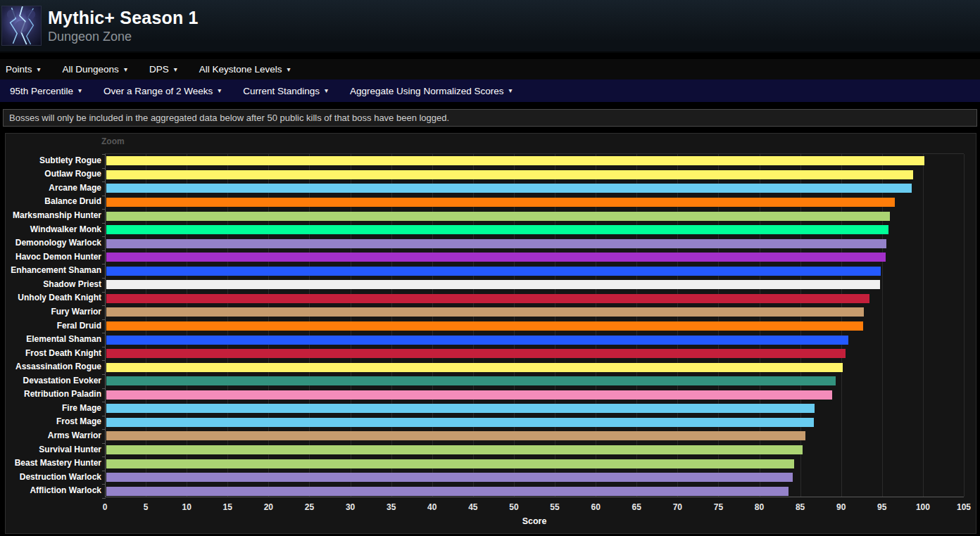 The image size is (980, 536). Describe the element at coordinates (46, 91) in the screenshot. I see `filter-95th-percentile: 95th Percentile▾` at that location.